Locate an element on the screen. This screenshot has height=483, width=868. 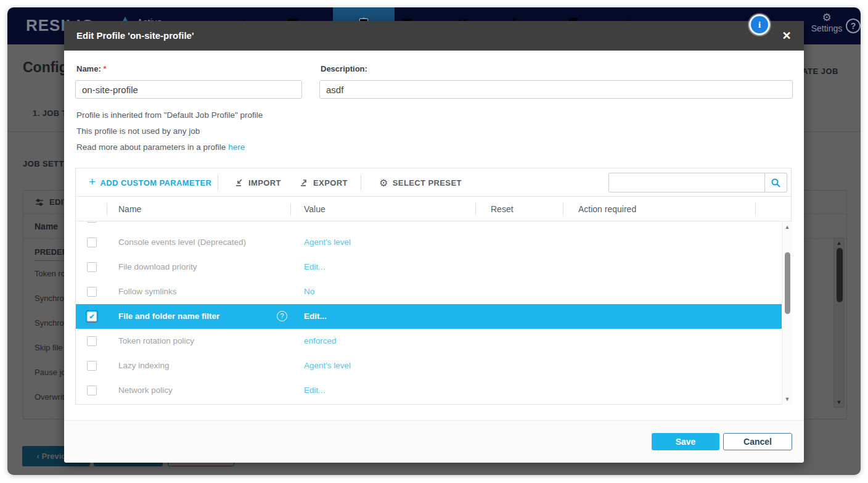
table-row: Event filter Edit filter is located at coordinates (429, 226).